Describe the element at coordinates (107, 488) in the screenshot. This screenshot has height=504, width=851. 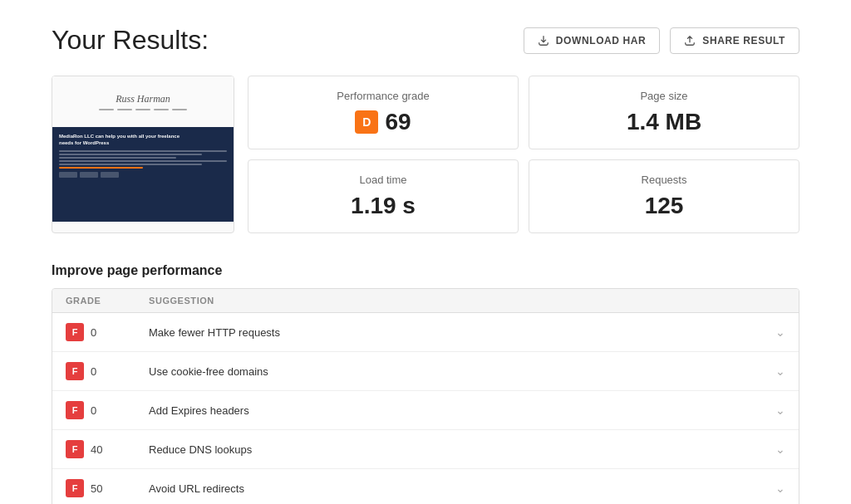
I see `row-grade-cell: F 50` at that location.